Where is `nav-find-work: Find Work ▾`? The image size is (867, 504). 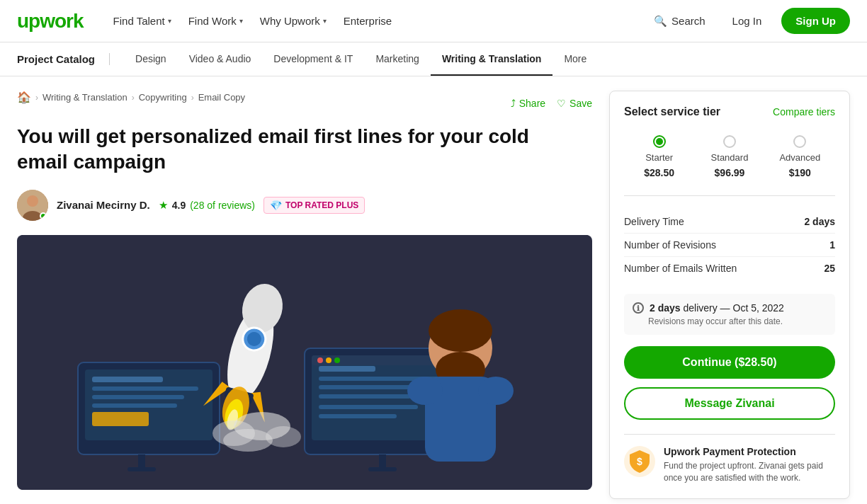 nav-find-work: Find Work ▾ is located at coordinates (215, 21).